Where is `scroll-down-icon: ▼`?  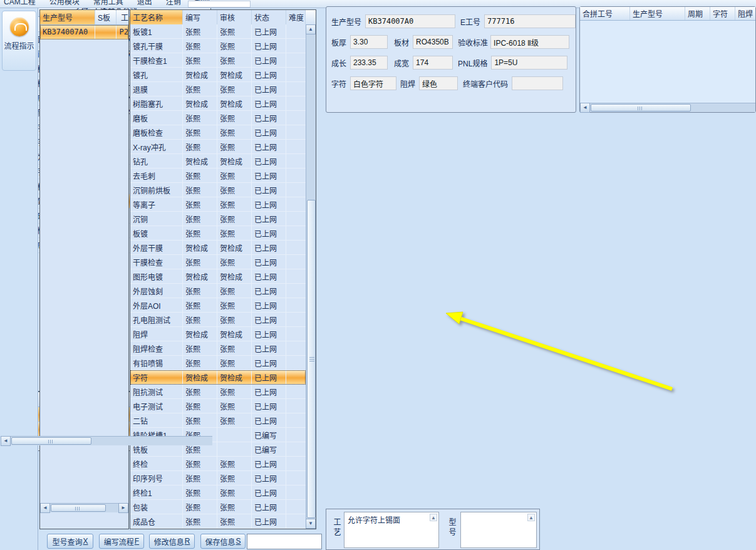 scroll-down-icon: ▼ is located at coordinates (311, 524).